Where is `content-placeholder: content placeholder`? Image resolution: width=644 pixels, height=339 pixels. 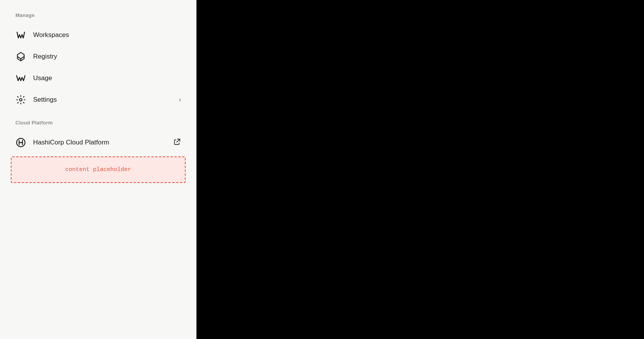 content-placeholder: content placeholder is located at coordinates (98, 170).